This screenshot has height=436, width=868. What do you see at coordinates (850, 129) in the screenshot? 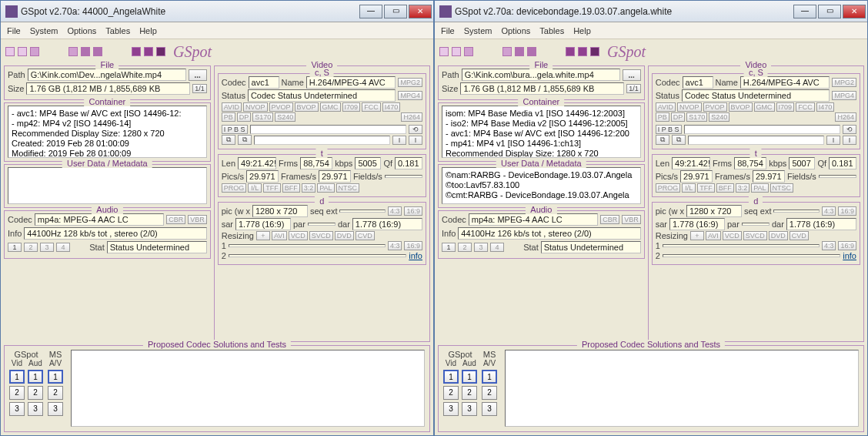
I see `inv-button: ⟲` at bounding box center [850, 129].